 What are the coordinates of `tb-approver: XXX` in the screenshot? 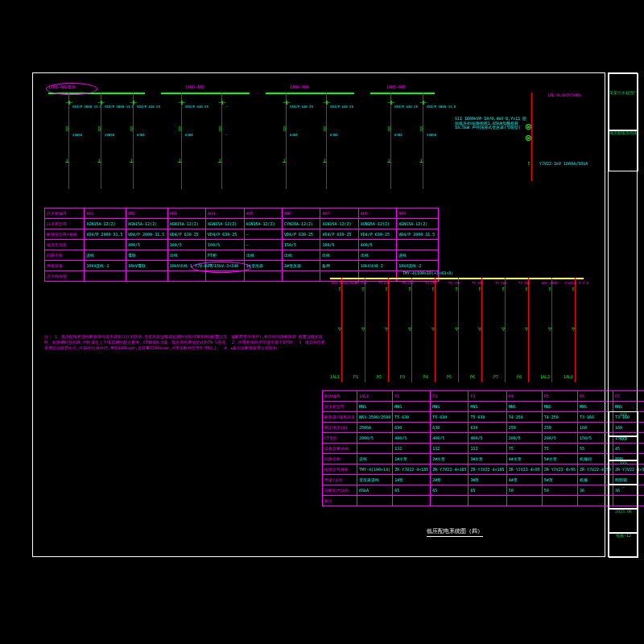 It's located at (623, 463).